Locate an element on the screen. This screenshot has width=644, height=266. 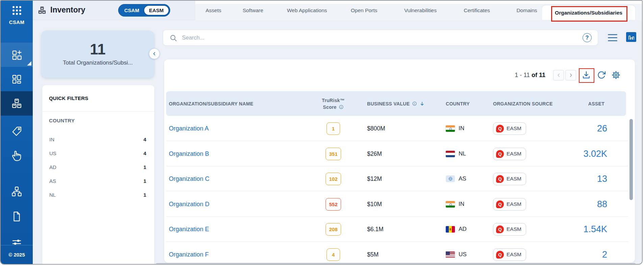
country-filter-item: US 4 is located at coordinates (98, 153).